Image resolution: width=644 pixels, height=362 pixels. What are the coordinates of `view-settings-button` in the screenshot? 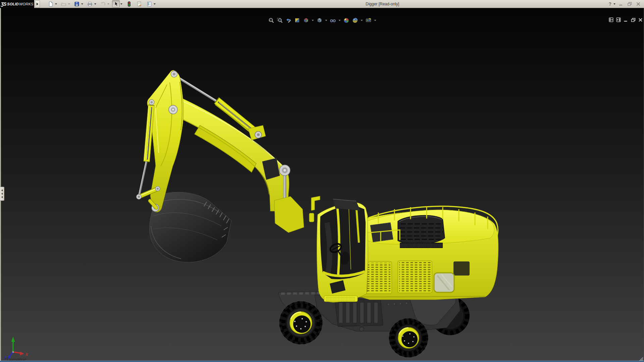 It's located at (368, 20).